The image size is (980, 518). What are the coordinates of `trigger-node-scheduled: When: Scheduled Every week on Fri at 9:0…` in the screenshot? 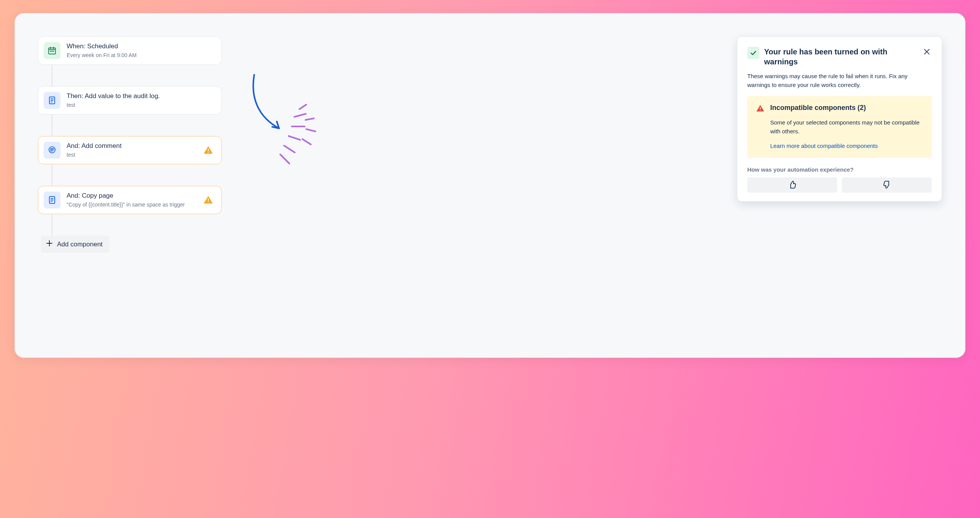 It's located at (130, 51).